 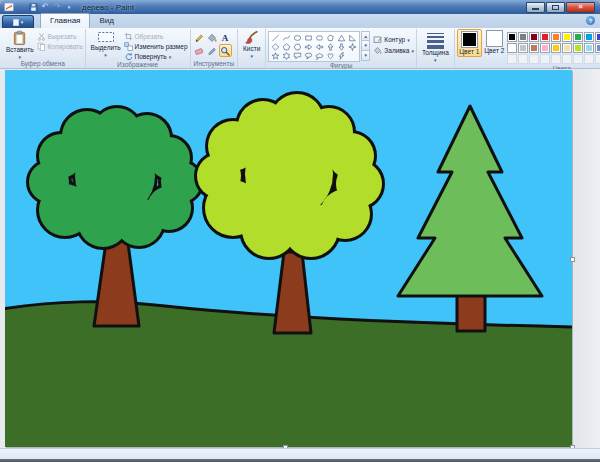 I want to click on eraser-tool, so click(x=200, y=50).